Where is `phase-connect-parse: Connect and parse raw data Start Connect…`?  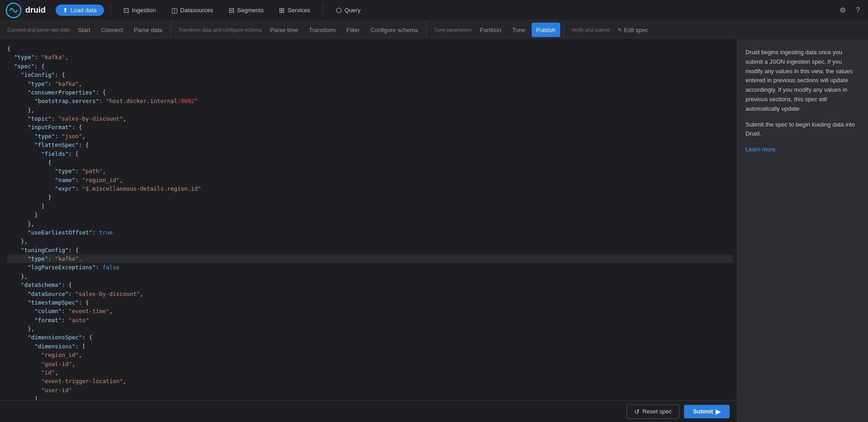
phase-connect-parse: Connect and parse raw data Start Connect… is located at coordinates (85, 30).